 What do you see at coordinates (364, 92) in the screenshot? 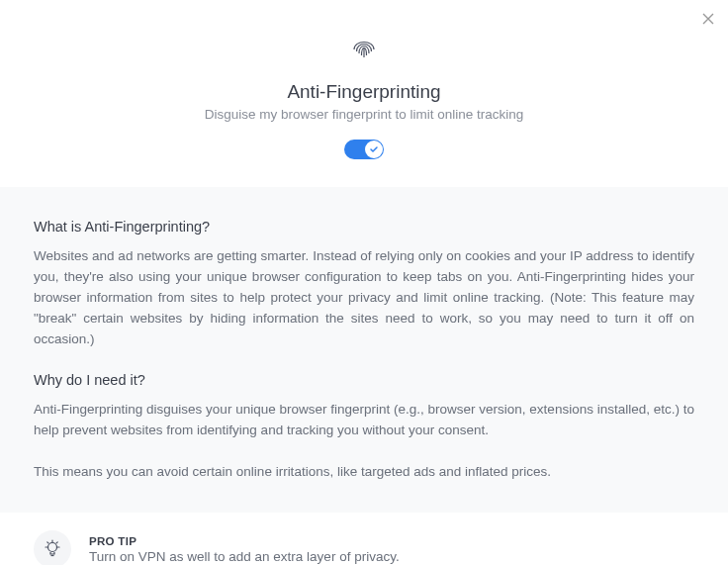
I see `page-title: Anti-Fingerprinting` at bounding box center [364, 92].